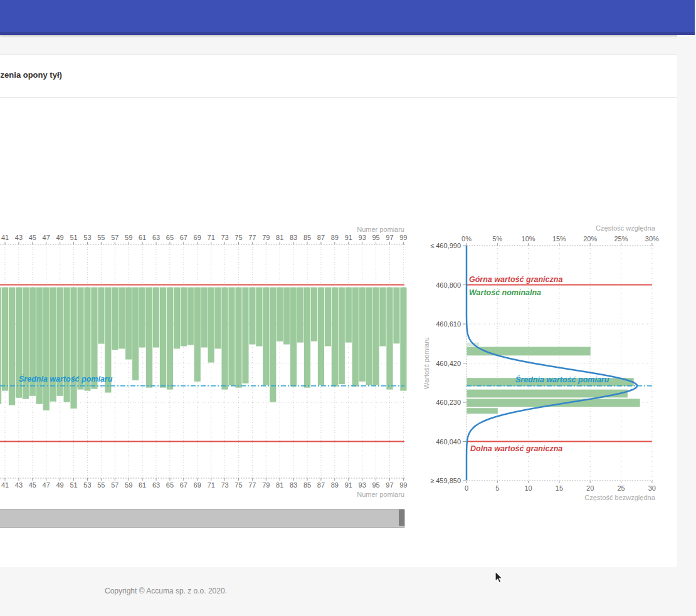  Describe the element at coordinates (652, 488) in the screenshot. I see `x-tick-bottom: 30` at that location.